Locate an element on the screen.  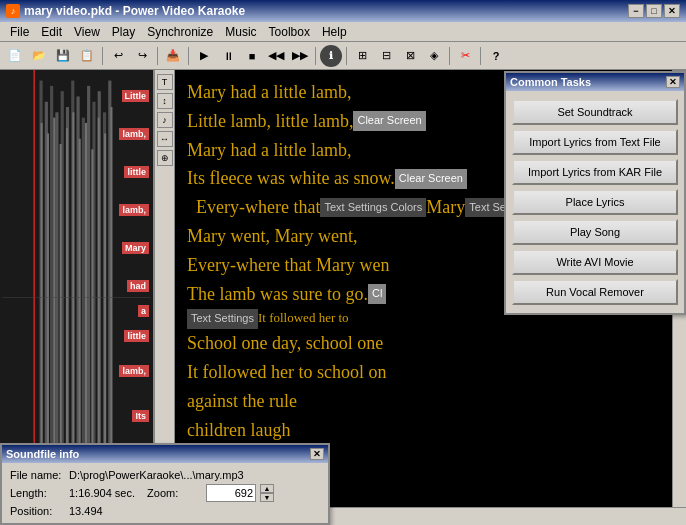
waveform-label-3: lamb, is located at coordinates (134, 210).